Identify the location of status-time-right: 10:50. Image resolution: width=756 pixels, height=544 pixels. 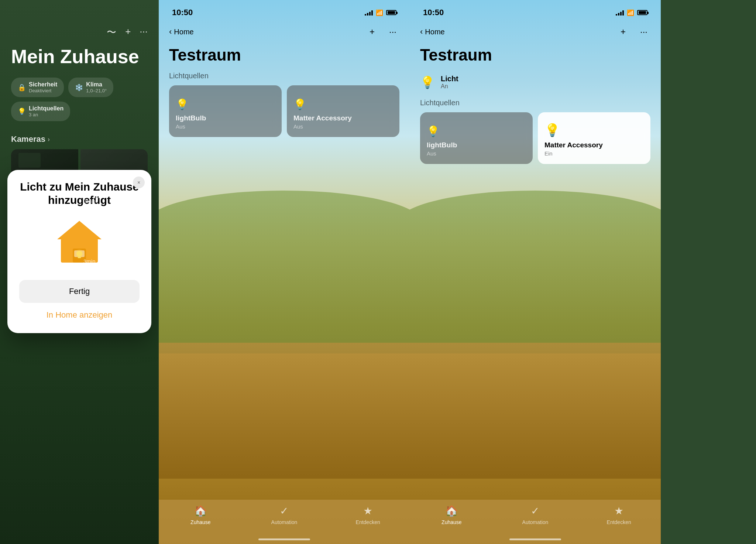
(433, 13).